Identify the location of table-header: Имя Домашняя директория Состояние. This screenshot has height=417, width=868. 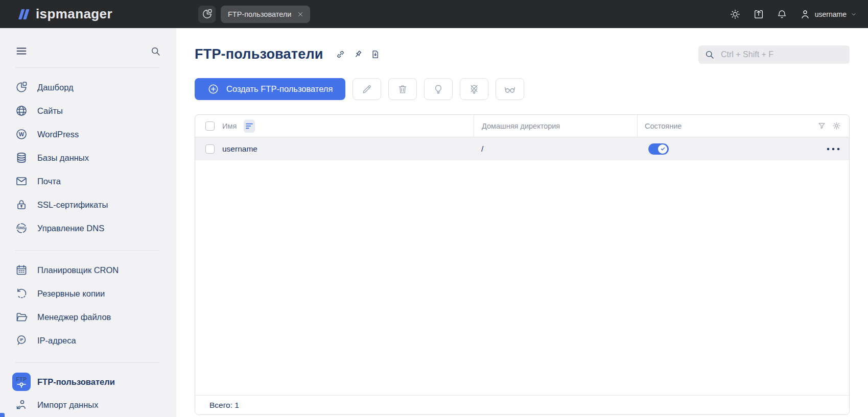
(522, 126).